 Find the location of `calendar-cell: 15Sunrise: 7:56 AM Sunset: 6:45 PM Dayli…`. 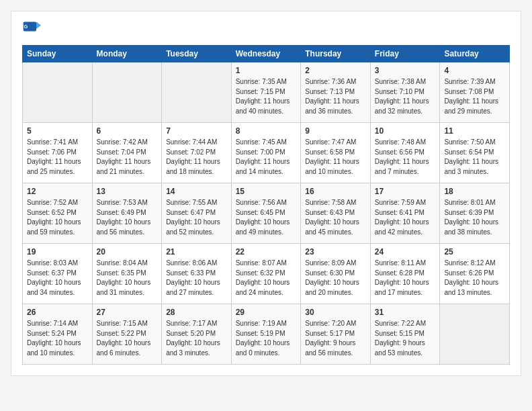

calendar-cell: 15Sunrise: 7:56 AM Sunset: 6:45 PM Dayli… is located at coordinates (266, 214).